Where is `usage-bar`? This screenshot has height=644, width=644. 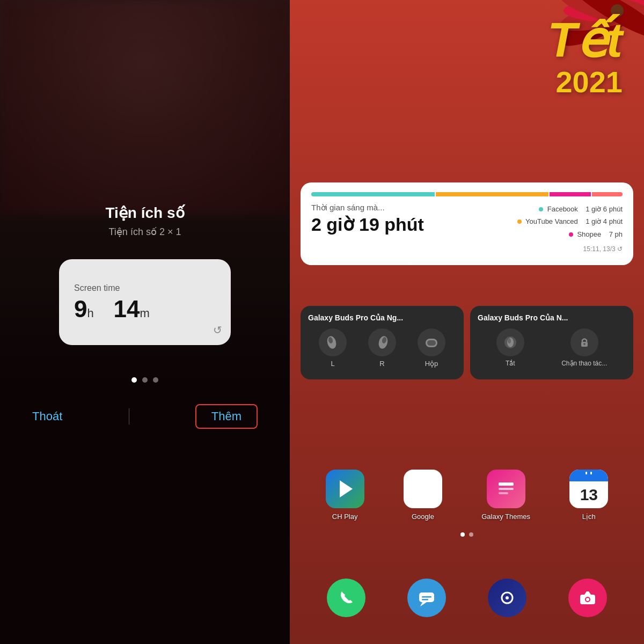 usage-bar is located at coordinates (467, 194).